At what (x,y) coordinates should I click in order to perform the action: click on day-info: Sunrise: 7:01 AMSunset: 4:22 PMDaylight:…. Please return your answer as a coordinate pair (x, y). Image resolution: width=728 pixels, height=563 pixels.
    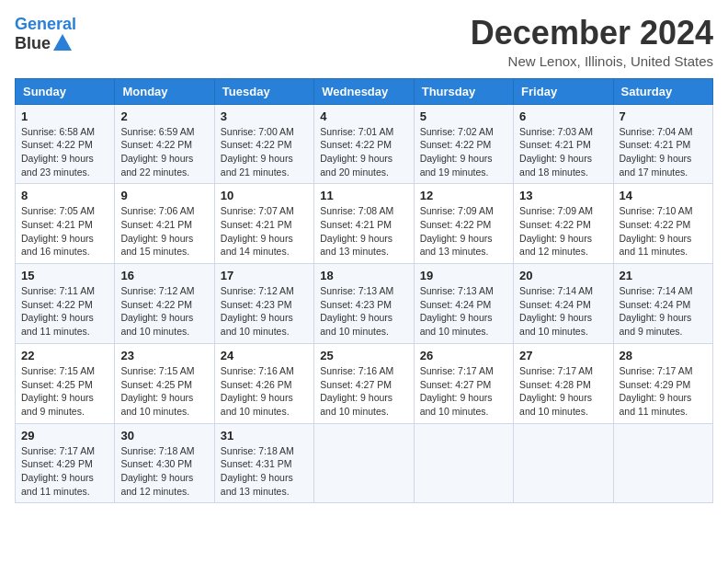
    Looking at the image, I should click on (364, 153).